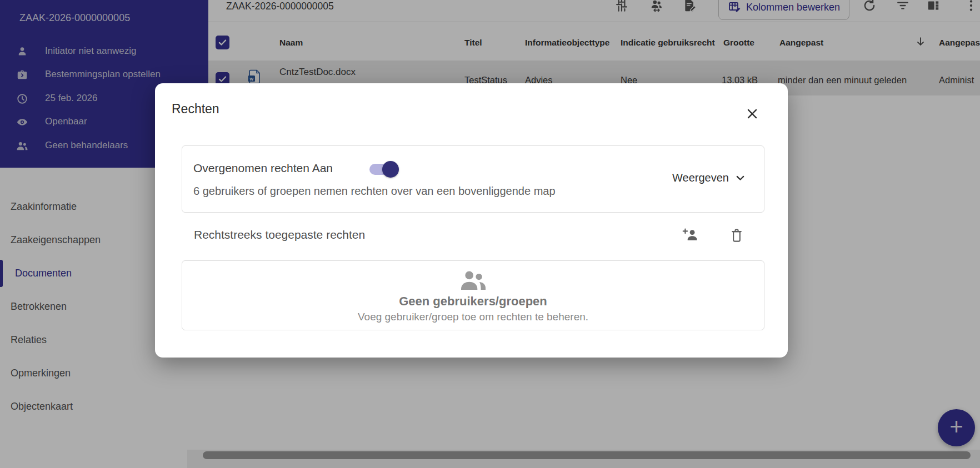  Describe the element at coordinates (752, 114) in the screenshot. I see `close-icon` at that location.